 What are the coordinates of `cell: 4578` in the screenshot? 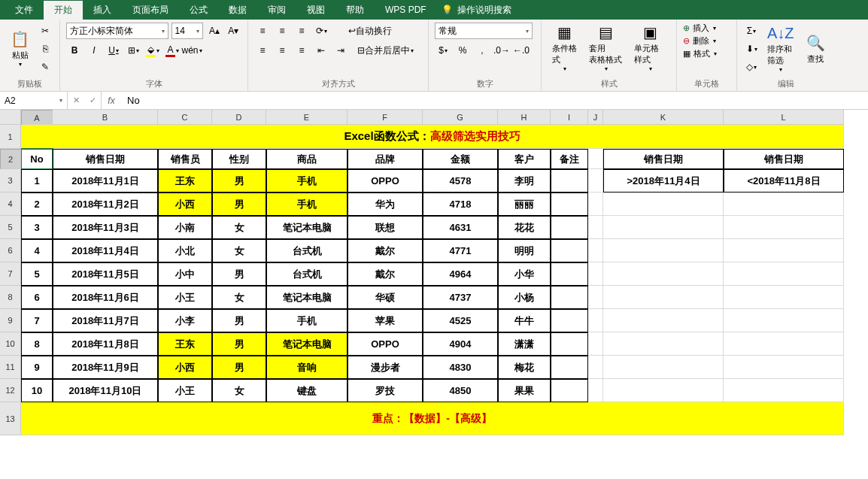 It's located at (460, 180).